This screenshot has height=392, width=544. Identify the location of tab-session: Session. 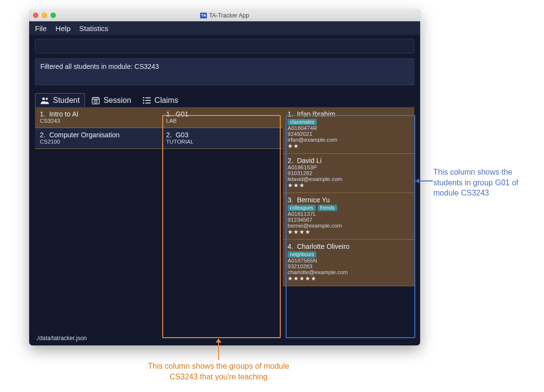
(111, 100).